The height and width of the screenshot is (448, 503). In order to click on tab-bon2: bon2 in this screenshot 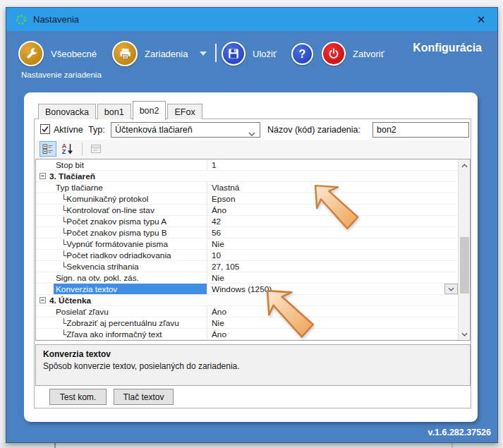, I will do `click(150, 110)`.